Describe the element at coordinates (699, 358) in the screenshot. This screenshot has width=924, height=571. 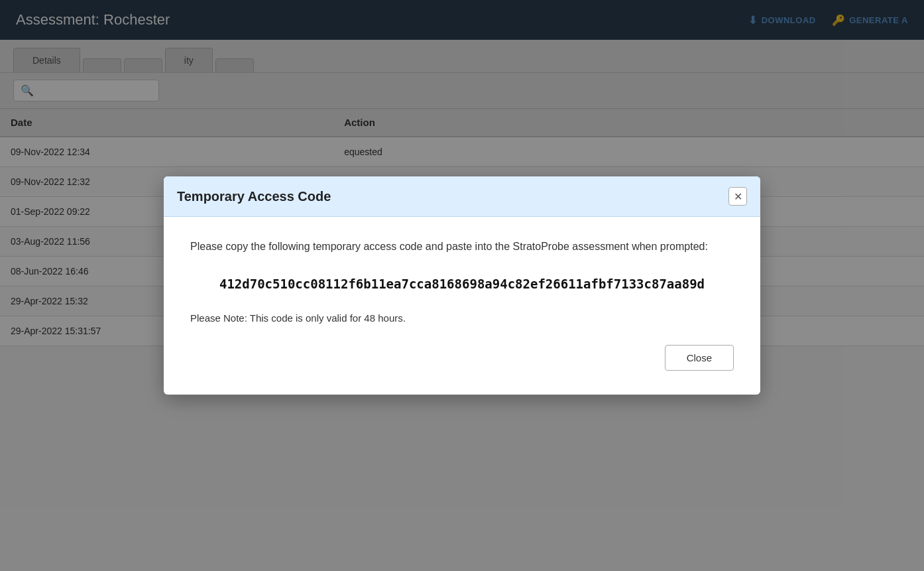
I see `modal-close-button: Close` at that location.